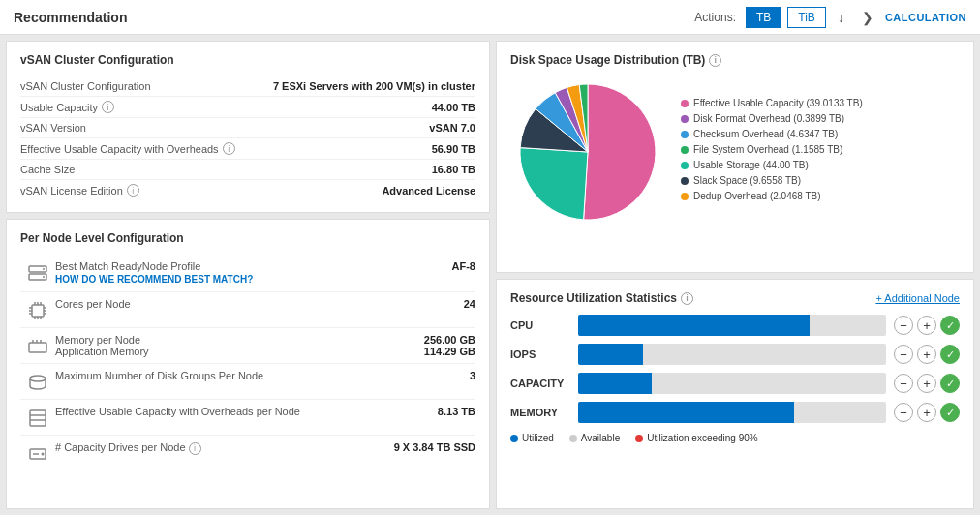 Image resolution: width=980 pixels, height=515 pixels. Describe the element at coordinates (807, 17) in the screenshot. I see `tib-button: TiB` at that location.